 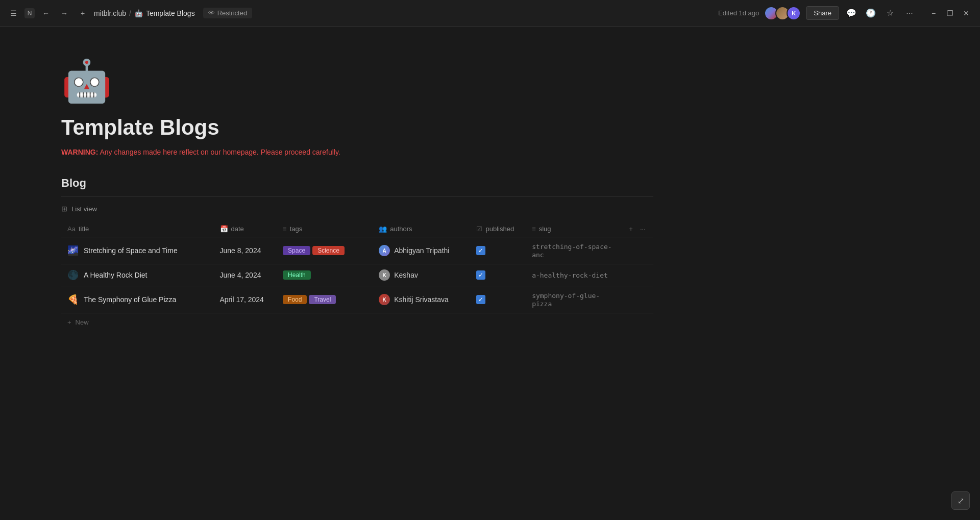 What do you see at coordinates (851, 13) in the screenshot?
I see `comment-icon: 💬` at bounding box center [851, 13].